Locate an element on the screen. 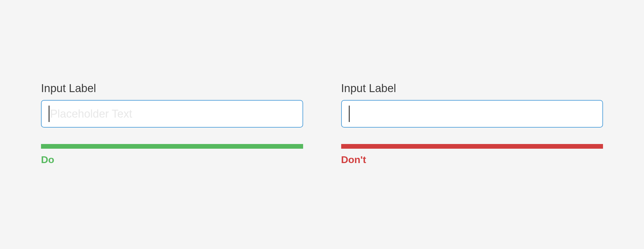 The width and height of the screenshot is (644, 249). dont-status-label: Don't is located at coordinates (472, 160).